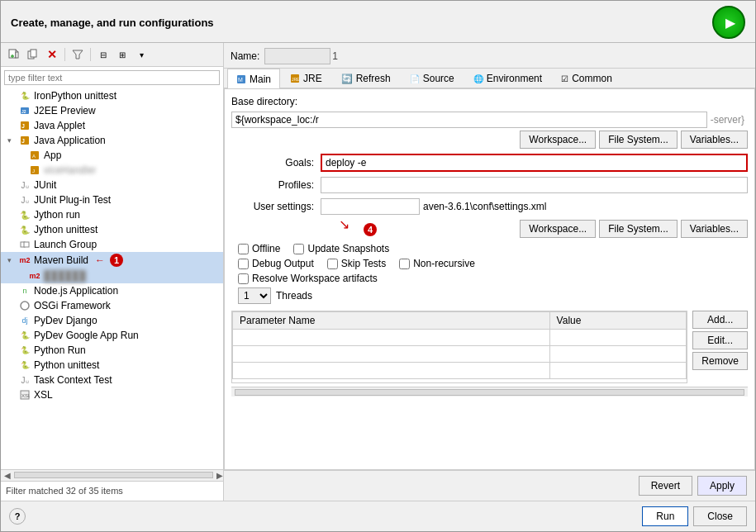 This screenshot has height=532, width=756. Describe the element at coordinates (33, 55) in the screenshot. I see `duplicate-button` at that location.